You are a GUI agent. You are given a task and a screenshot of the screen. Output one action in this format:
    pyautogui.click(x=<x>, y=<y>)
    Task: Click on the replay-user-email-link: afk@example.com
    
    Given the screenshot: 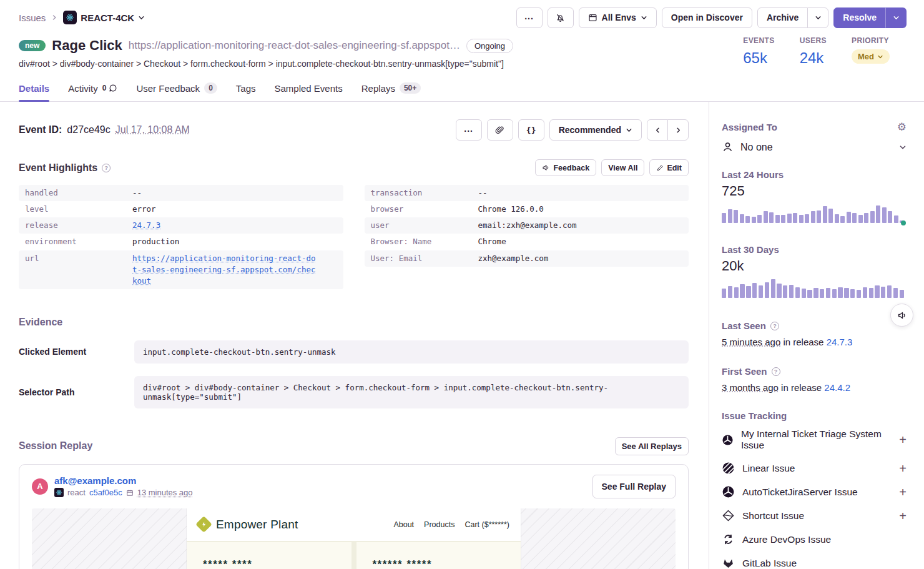 What is the action you would take?
    pyautogui.click(x=124, y=481)
    